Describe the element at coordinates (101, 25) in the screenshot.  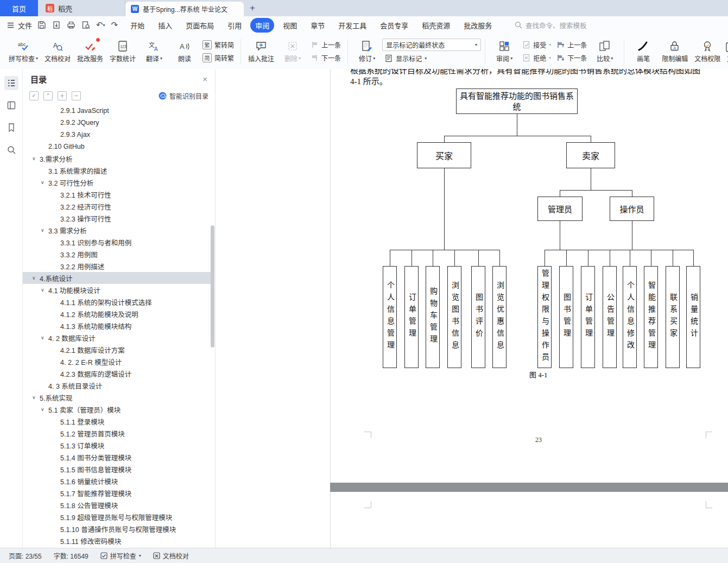
I see `undo-icon: ↶▾` at that location.